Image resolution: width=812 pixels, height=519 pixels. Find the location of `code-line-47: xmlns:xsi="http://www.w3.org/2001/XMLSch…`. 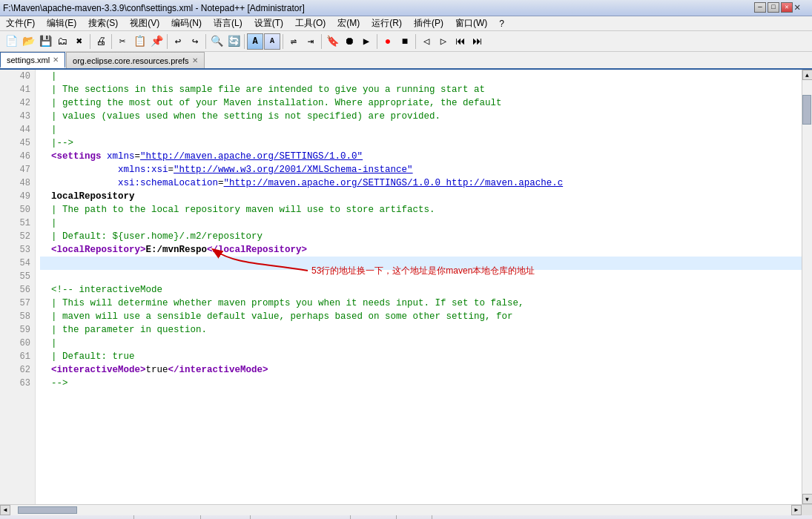

code-line-47: xmlns:xsi="http://www.w3.org/2001/XMLSch… is located at coordinates (421, 170).